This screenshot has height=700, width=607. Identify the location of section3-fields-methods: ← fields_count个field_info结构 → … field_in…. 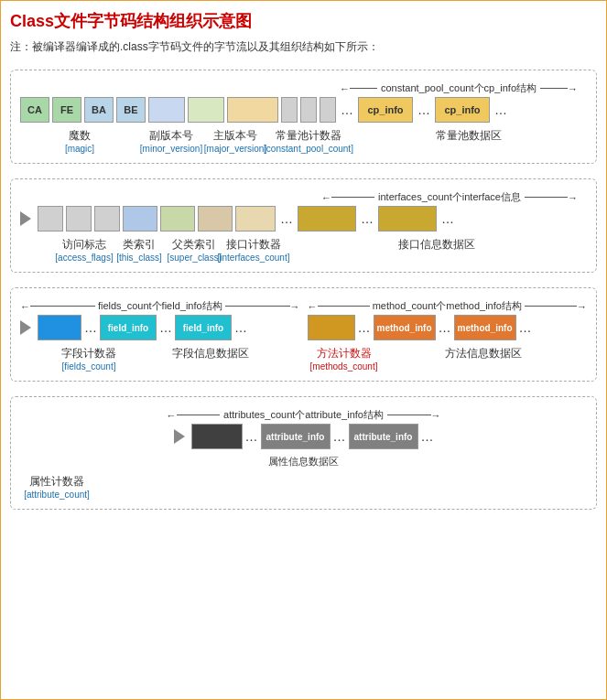
(304, 335).